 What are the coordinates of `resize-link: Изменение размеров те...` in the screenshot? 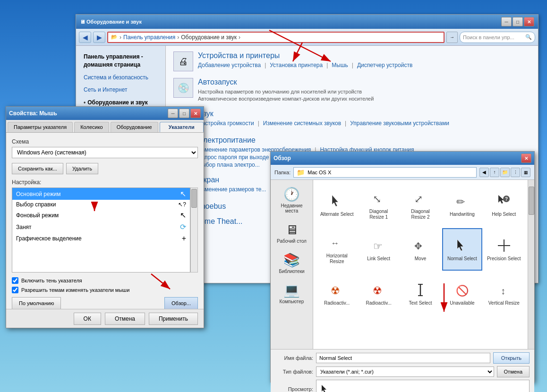 It's located at (232, 189).